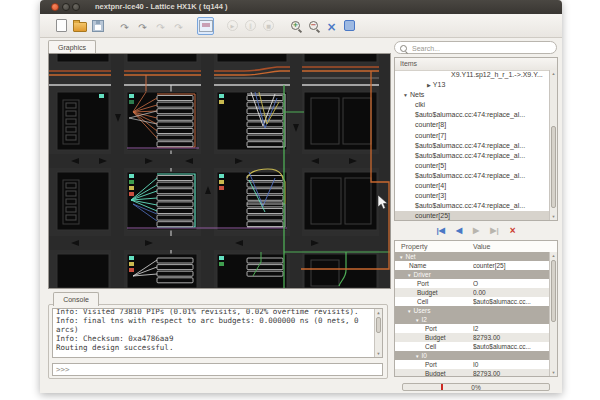 The height and width of the screenshot is (400, 600). Describe the element at coordinates (178, 26) in the screenshot. I see `route-button` at that location.